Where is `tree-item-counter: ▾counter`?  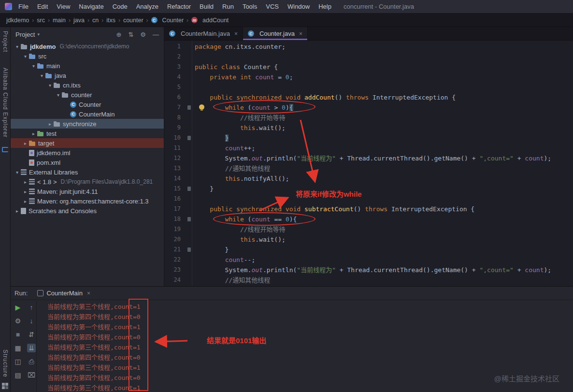
tree-item-counter: ▾counter is located at coordinates (87, 95).